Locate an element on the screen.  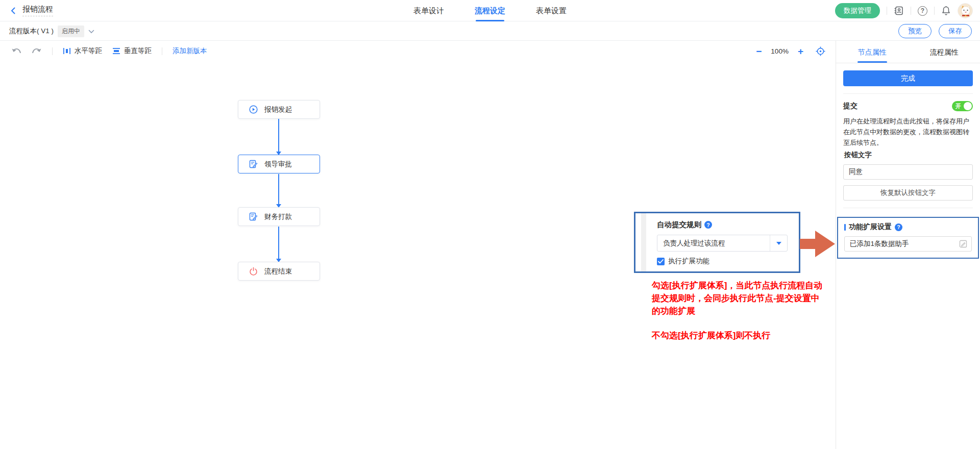
flow-node-label: 财务打款 is located at coordinates (278, 217).